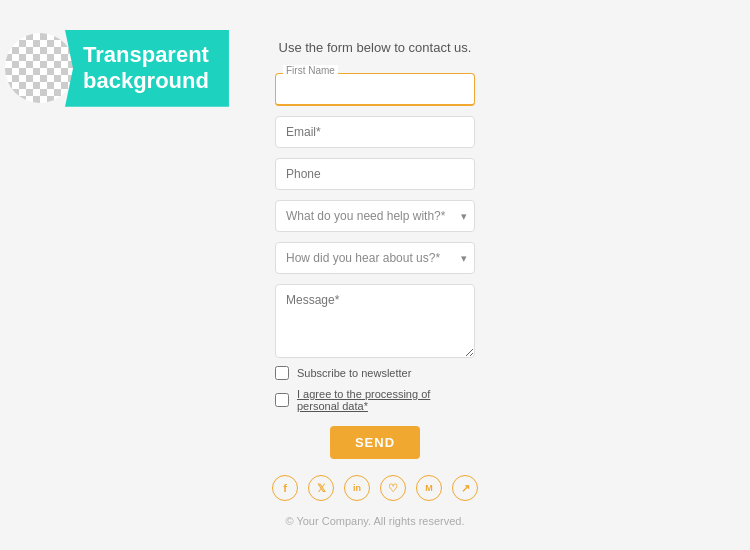  What do you see at coordinates (375, 132) in the screenshot?
I see `email-field` at bounding box center [375, 132].